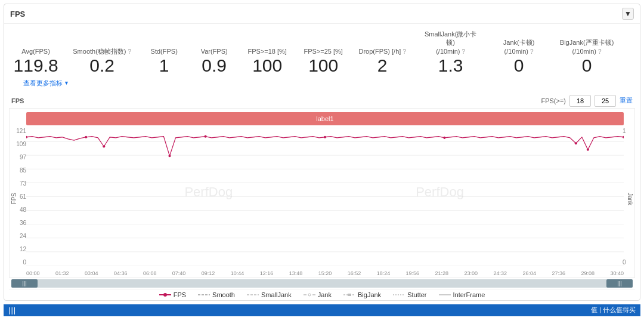 The image size is (644, 330). Describe the element at coordinates (165, 66) in the screenshot. I see `metric-value-std-fps: 1` at that location.